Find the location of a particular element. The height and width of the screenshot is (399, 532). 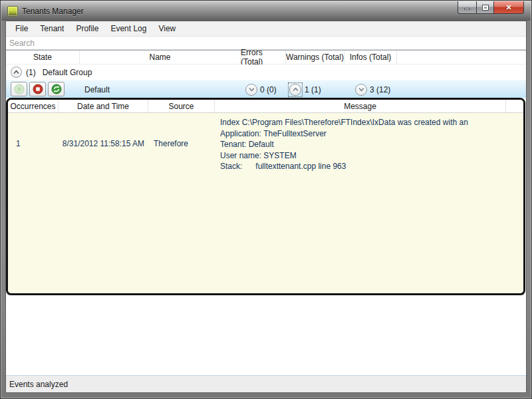

tenant-name: Default is located at coordinates (97, 89).